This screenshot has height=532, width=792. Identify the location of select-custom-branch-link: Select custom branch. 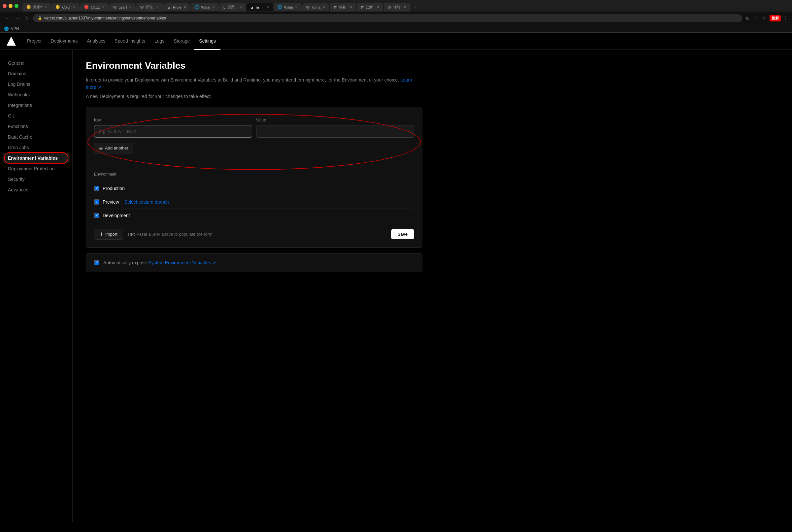
(147, 202).